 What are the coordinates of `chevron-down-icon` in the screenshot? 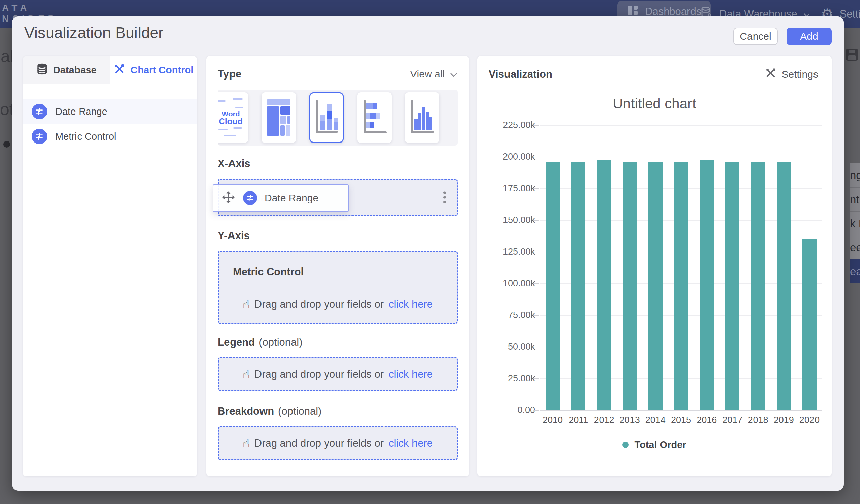 It's located at (454, 74).